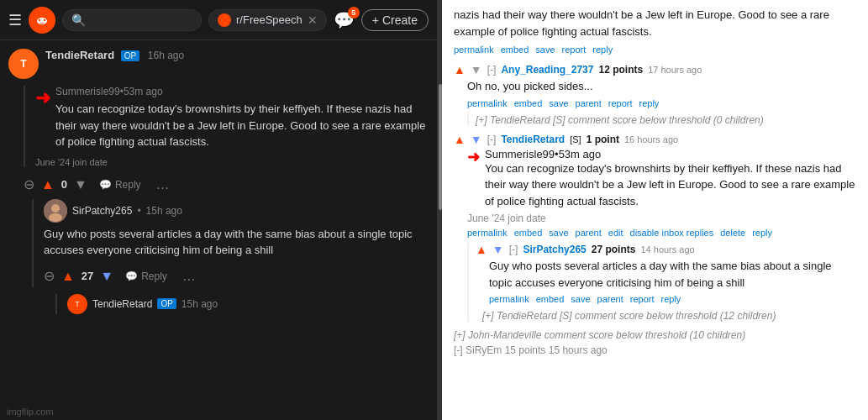 Image resolution: width=868 pixels, height=420 pixels. What do you see at coordinates (515, 50) in the screenshot?
I see `embed-link-top: embed` at bounding box center [515, 50].